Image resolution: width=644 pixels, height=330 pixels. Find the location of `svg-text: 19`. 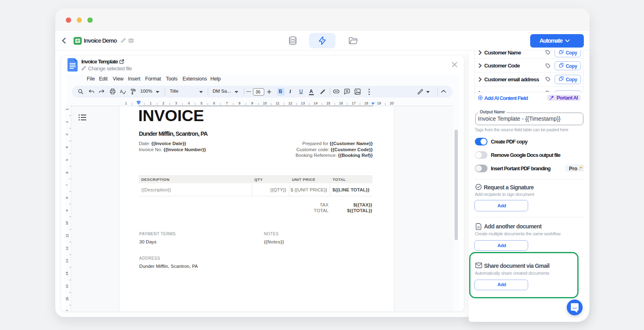

svg-text: 19 is located at coordinates (379, 103).